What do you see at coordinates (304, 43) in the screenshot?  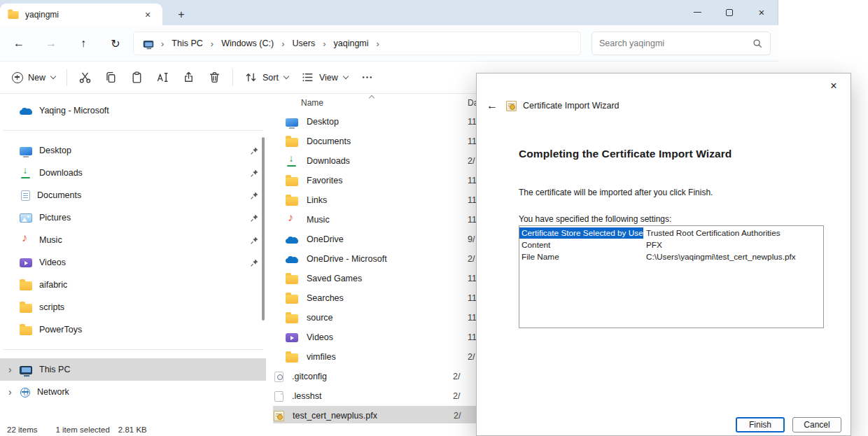 I see `breadcrumb-item-users: Users` at bounding box center [304, 43].